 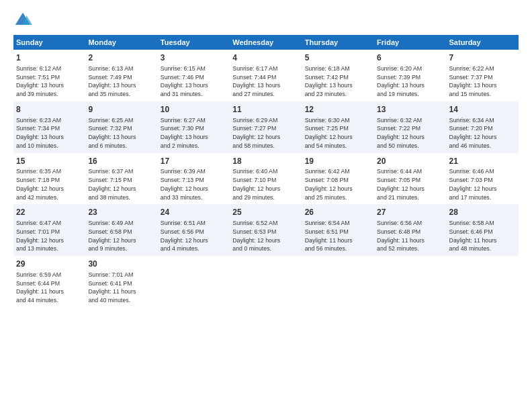 I want to click on day-info: Sunrise: 6:15 AM Sunset: 7:46 PM Dayligh…, so click(x=193, y=82).